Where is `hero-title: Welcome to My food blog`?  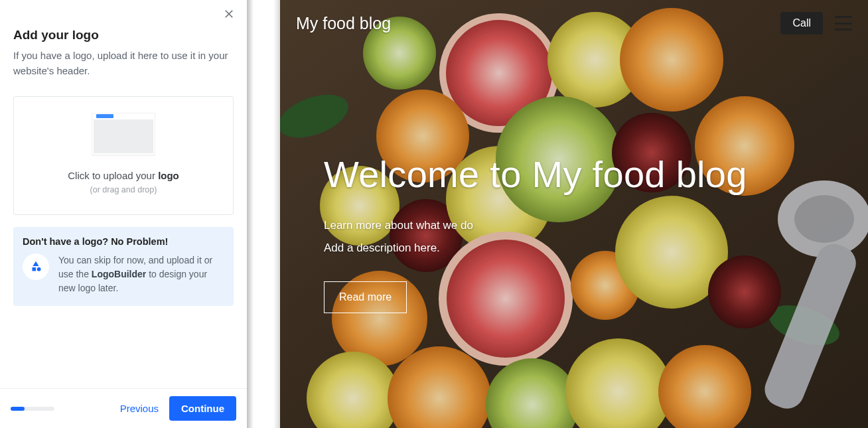
hero-title: Welcome to My food blog is located at coordinates (583, 175).